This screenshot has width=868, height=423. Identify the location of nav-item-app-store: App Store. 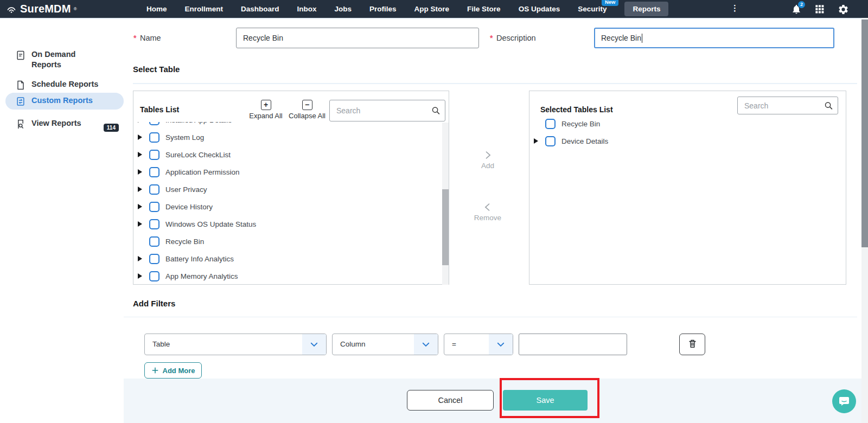
(432, 9).